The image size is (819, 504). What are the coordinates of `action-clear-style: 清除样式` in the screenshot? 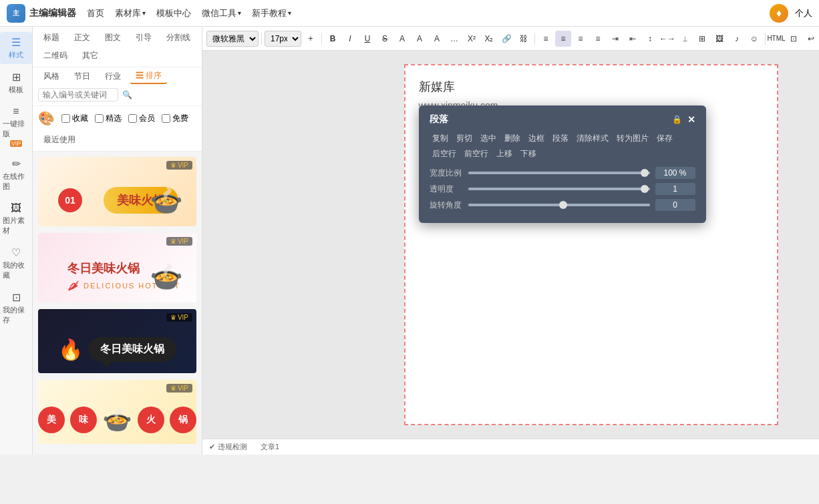 It's located at (593, 139).